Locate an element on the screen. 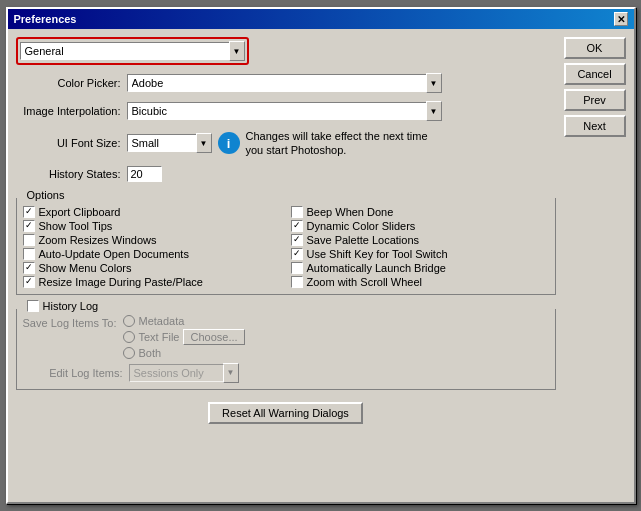 The image size is (641, 511). radio-group: Metadata Text File Choose... Both is located at coordinates (184, 337).